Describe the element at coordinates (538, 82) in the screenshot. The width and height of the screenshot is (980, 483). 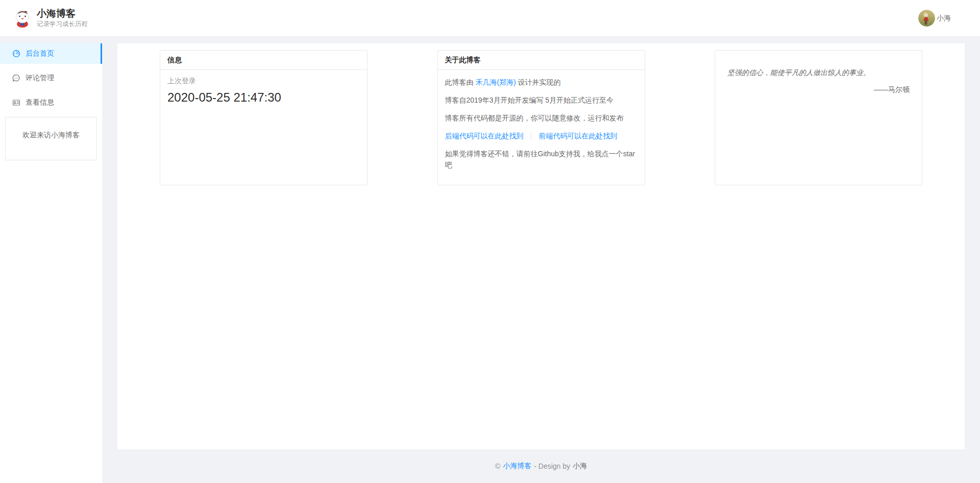
I see `about-line1-suffix: 设计并实现的` at that location.